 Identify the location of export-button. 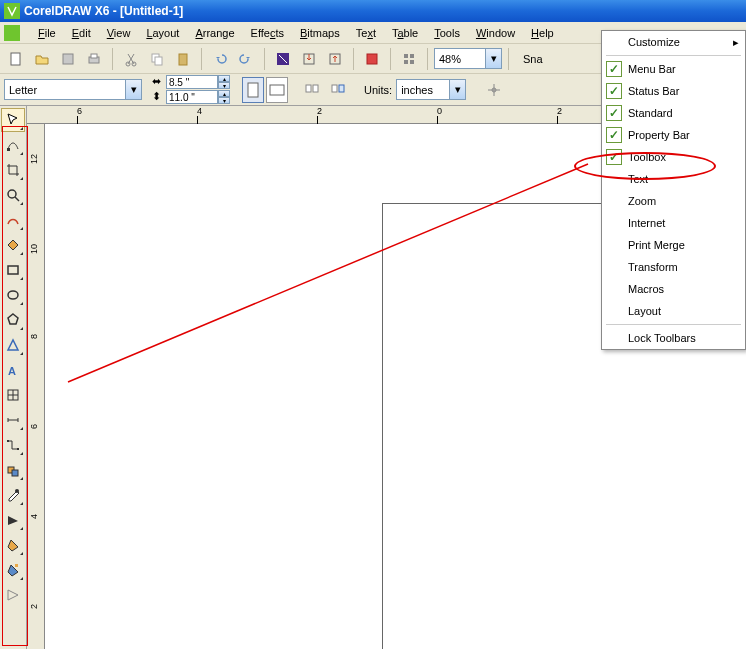
(335, 59).